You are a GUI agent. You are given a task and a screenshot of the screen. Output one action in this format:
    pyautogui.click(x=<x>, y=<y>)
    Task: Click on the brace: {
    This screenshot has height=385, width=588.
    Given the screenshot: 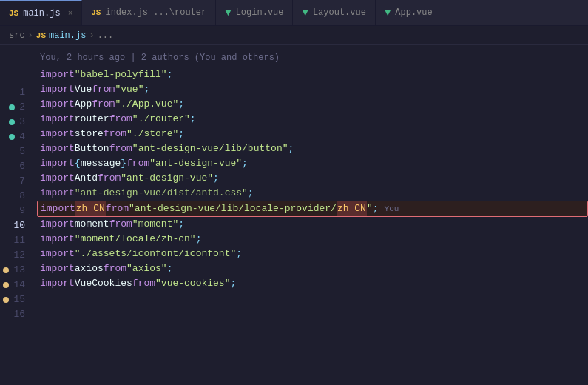 What is the action you would take?
    pyautogui.click(x=78, y=164)
    